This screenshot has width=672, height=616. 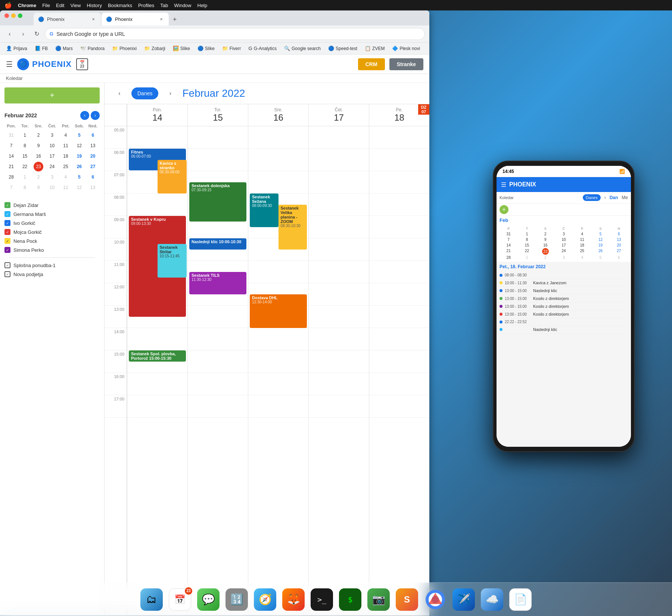 What do you see at coordinates (38, 188) in the screenshot?
I see `mini-day-m9: 9` at bounding box center [38, 188].